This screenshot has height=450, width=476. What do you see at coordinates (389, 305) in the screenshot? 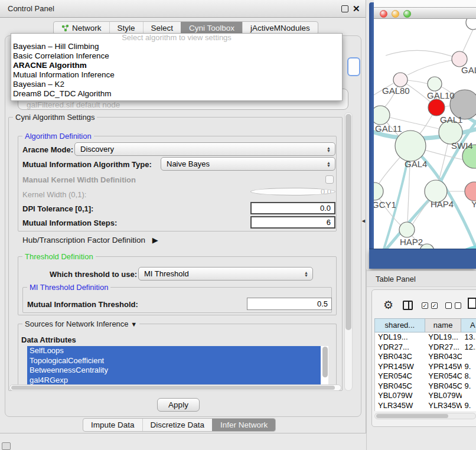
I see `gear-icon: ⚙` at bounding box center [389, 305].